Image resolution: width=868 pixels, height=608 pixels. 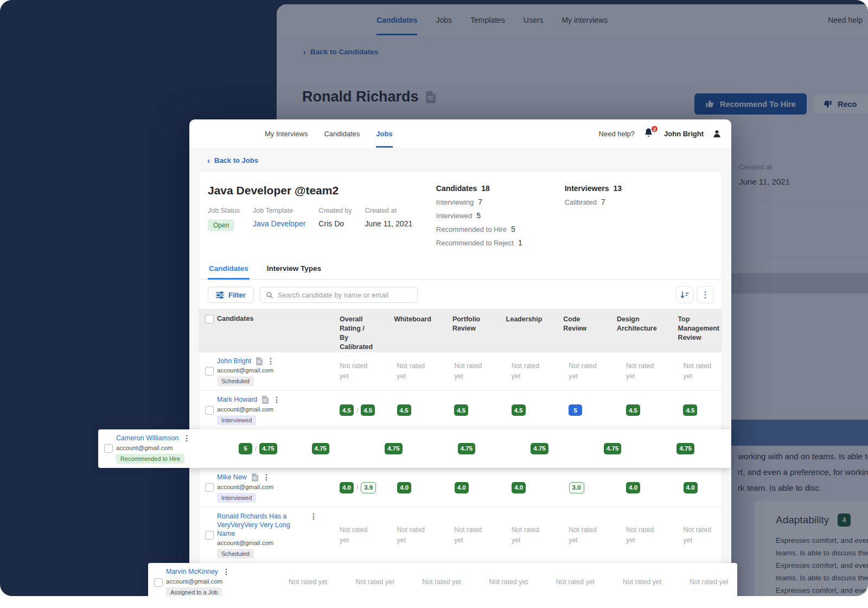 What do you see at coordinates (342, 134) in the screenshot?
I see `modal-nav-candidates: Candidates` at bounding box center [342, 134].